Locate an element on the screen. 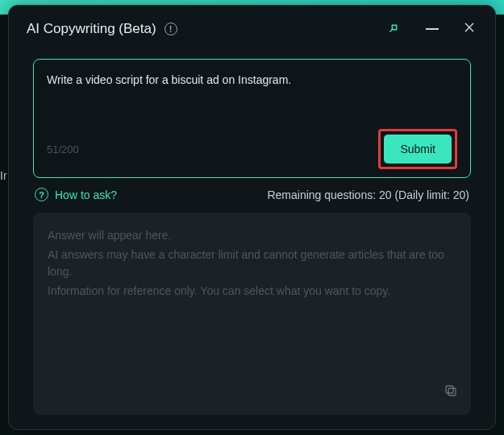 The image size is (504, 435). copy-button is located at coordinates (451, 393).